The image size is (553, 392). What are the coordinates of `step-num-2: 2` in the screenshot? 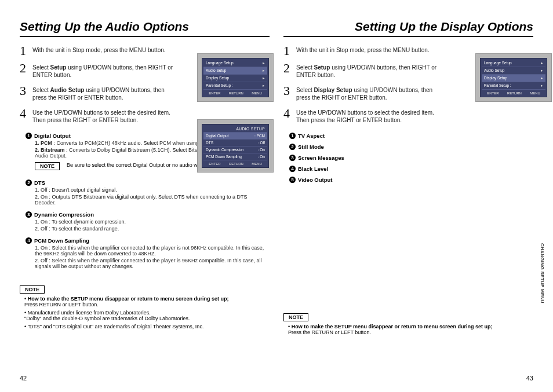 It's located at (24, 71).